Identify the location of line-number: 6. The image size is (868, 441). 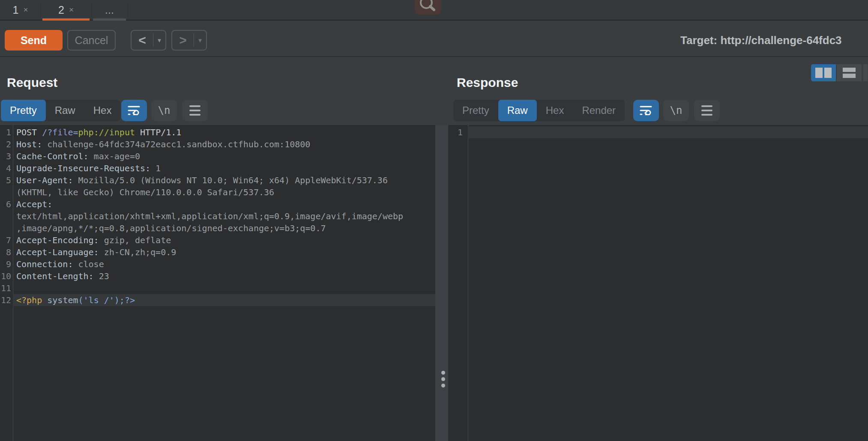
(6, 204).